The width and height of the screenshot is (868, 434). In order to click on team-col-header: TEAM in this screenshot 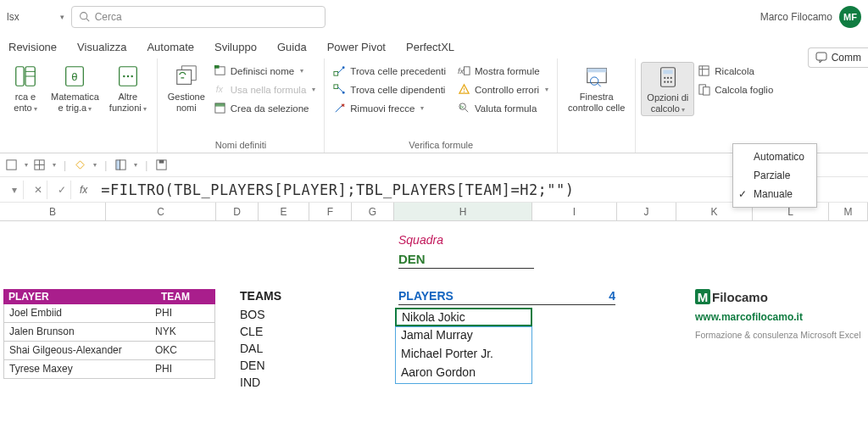, I will do `click(186, 297)`.